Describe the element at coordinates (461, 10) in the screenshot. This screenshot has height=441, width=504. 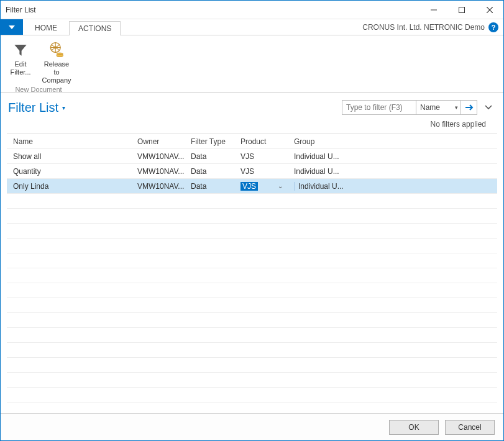
I see `maximize-button` at that location.